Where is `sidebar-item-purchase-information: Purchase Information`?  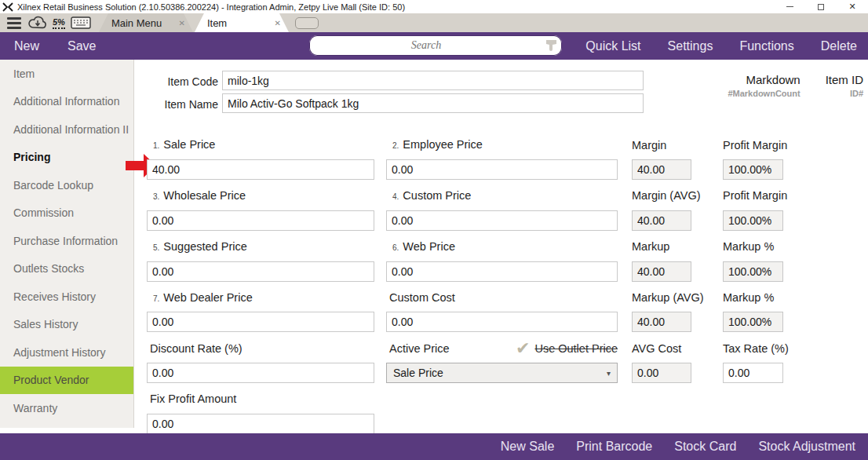
sidebar-item-purchase-information: Purchase Information is located at coordinates (67, 241).